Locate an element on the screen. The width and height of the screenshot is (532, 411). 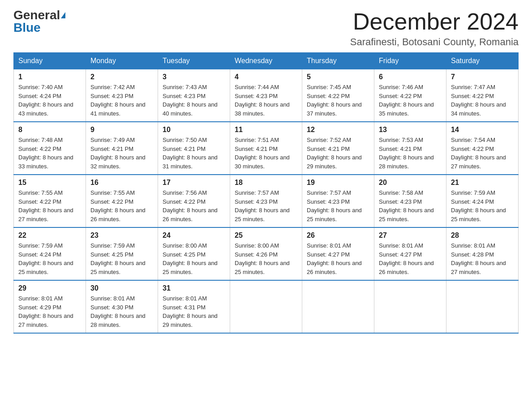
calendar-header-friday: Friday is located at coordinates (410, 61).